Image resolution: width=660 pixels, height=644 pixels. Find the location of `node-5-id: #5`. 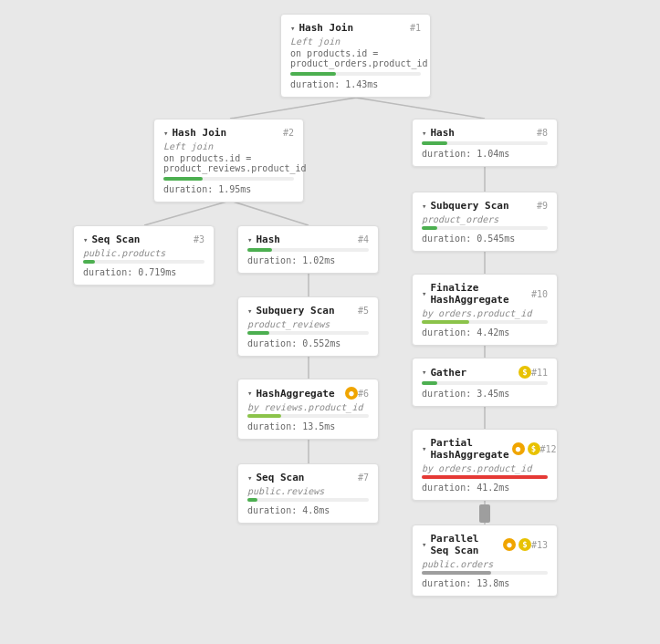

node-5-id: #5 is located at coordinates (363, 310).